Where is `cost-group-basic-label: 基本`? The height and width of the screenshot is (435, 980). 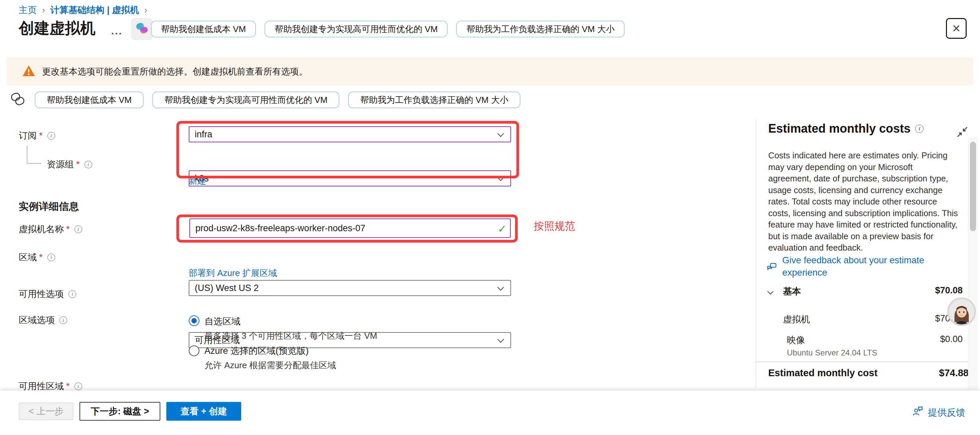
cost-group-basic-label: 基本 is located at coordinates (792, 292).